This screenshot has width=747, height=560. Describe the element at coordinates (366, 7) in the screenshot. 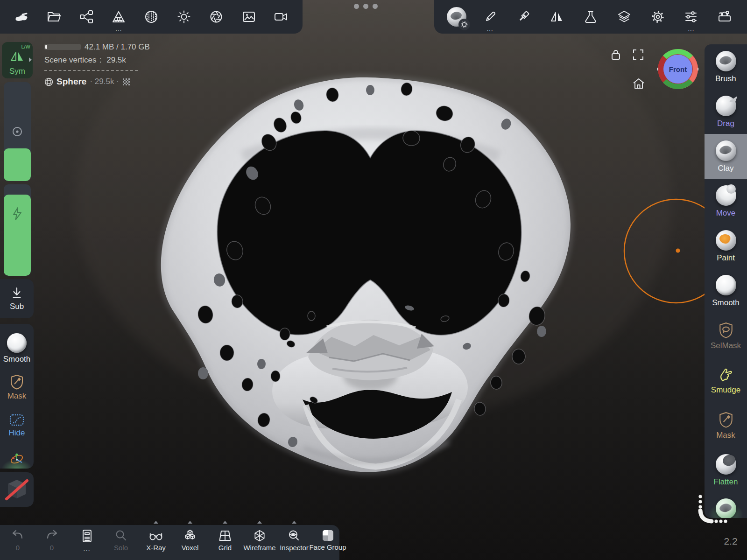

I see `window-drag-handle` at that location.